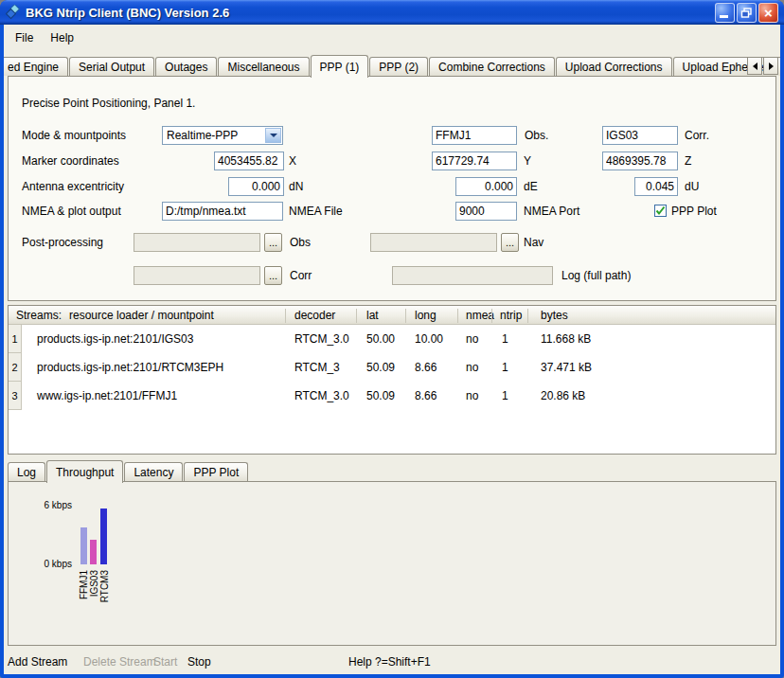  Describe the element at coordinates (472, 276) in the screenshot. I see `post-log-field` at that location.